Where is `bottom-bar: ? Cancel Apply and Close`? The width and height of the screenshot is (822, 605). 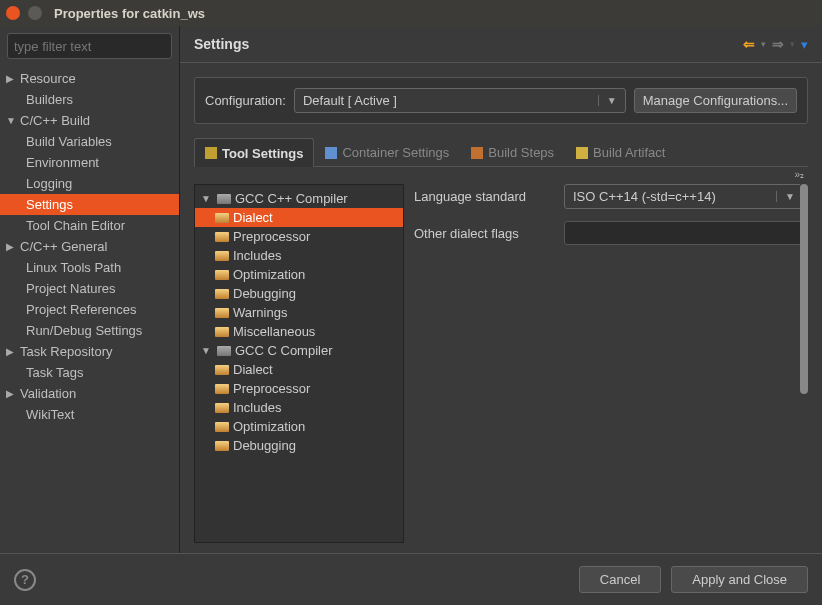
bottom-bar: ? Cancel Apply and Close is located at coordinates (411, 579).